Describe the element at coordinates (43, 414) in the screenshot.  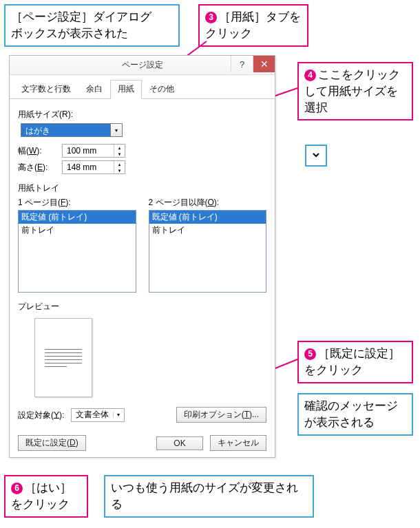
I see `apply-to-label: 設定対象(Y):` at that location.